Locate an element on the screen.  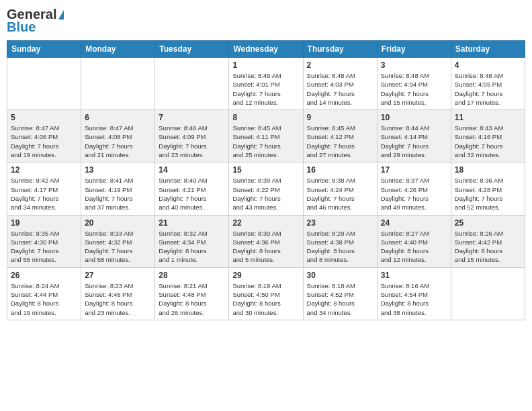
day-number: 18 is located at coordinates (488, 170).